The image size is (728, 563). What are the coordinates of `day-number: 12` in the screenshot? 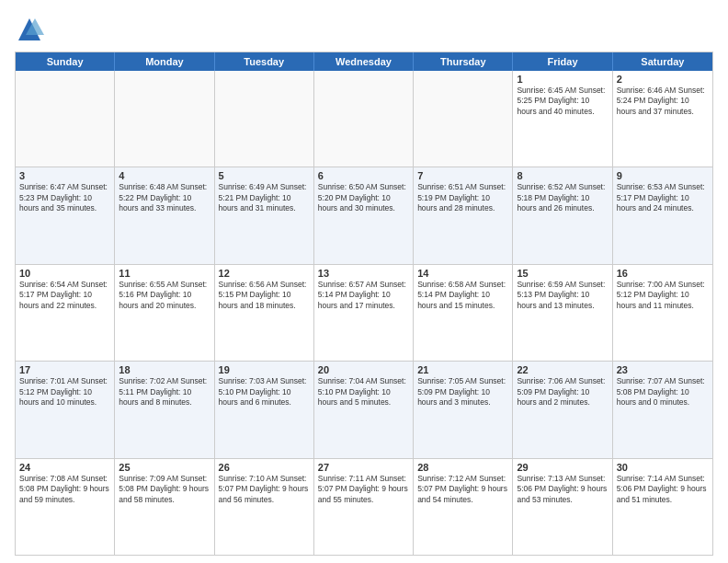 It's located at (265, 273).